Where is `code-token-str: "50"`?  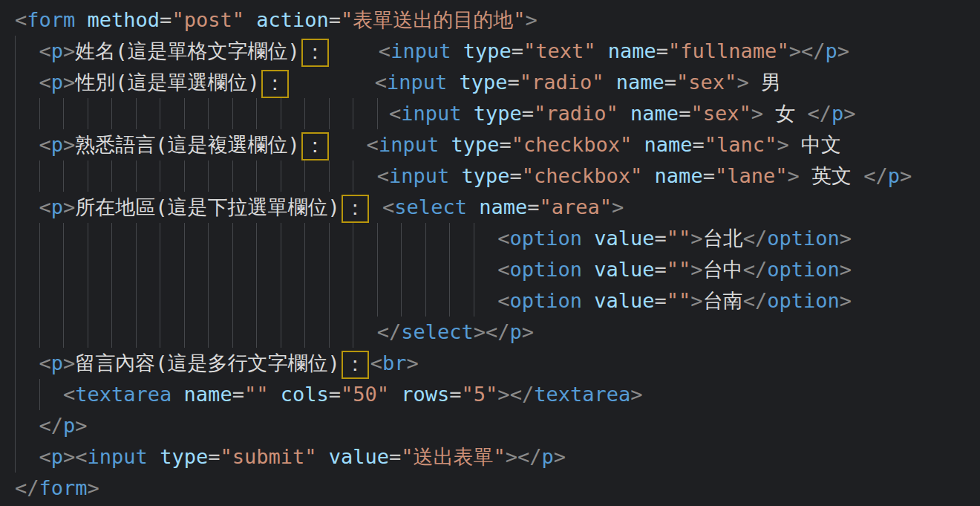
code-token-str: "50" is located at coordinates (365, 394).